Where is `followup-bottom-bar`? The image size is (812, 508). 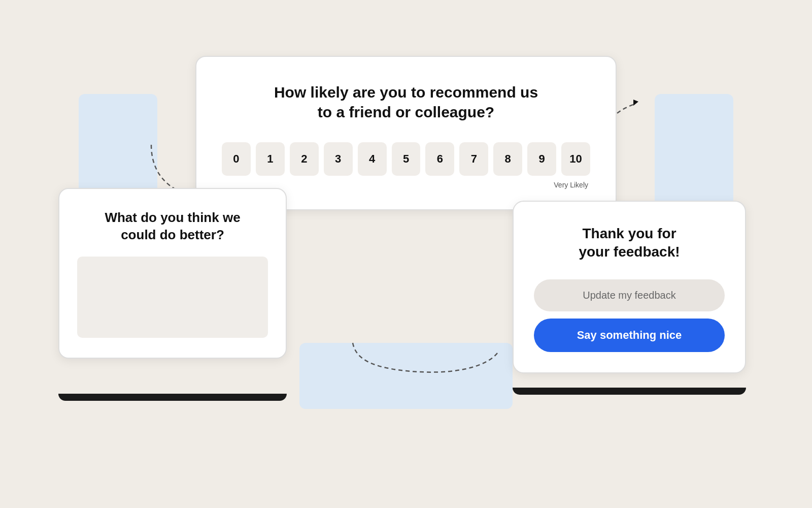 followup-bottom-bar is located at coordinates (173, 397).